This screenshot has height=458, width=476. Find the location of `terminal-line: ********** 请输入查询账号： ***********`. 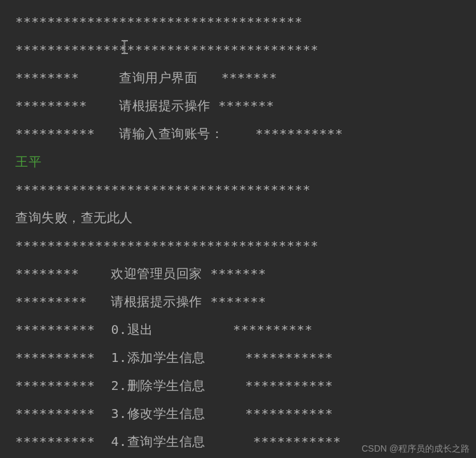

terminal-line: ********** 请输入查询账号： *********** is located at coordinates (238, 134).